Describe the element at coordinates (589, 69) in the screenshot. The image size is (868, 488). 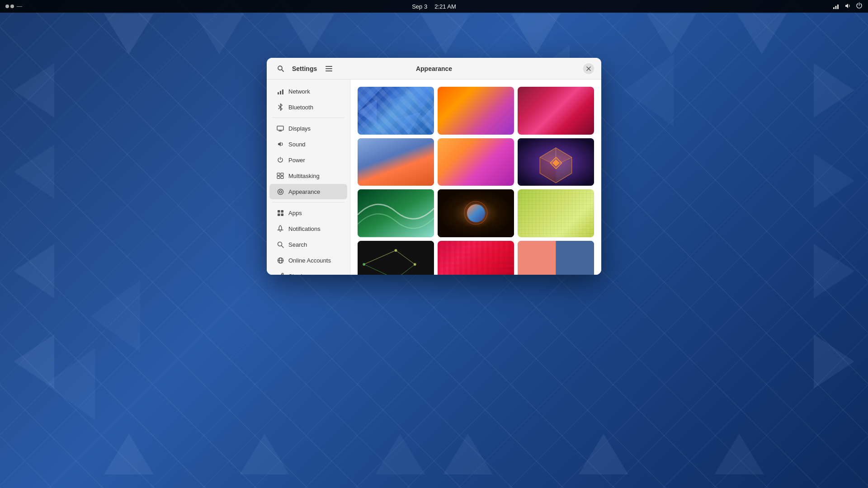
I see `close-button` at that location.